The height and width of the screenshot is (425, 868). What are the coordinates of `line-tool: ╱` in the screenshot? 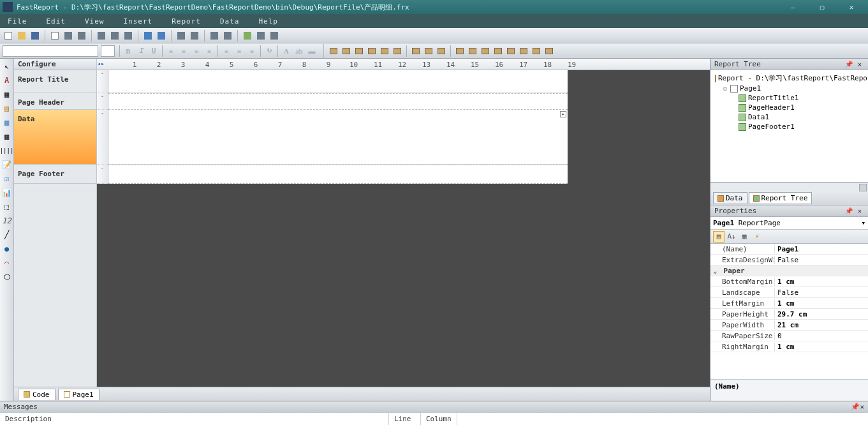 It's located at (7, 235).